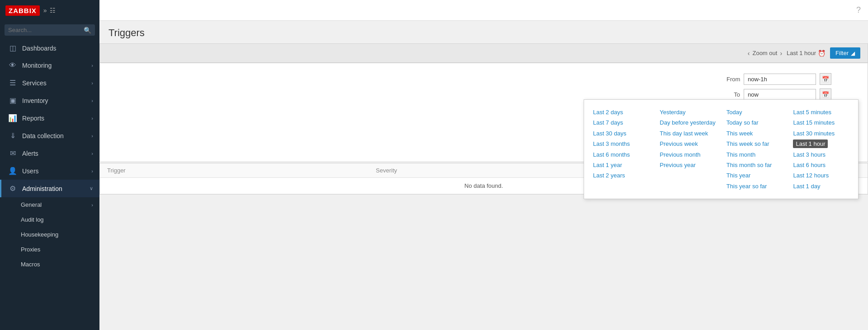 The image size is (868, 330). Describe the element at coordinates (50, 235) in the screenshot. I see `sidebar-subitem-housekeeping: Housekeeping` at that location.